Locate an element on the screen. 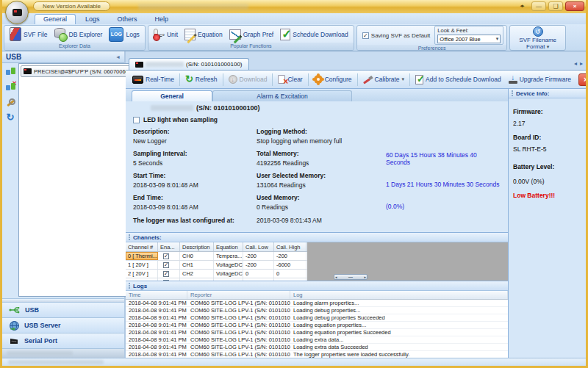 This screenshot has width=588, height=368. column-header-description: Description is located at coordinates (197, 247).